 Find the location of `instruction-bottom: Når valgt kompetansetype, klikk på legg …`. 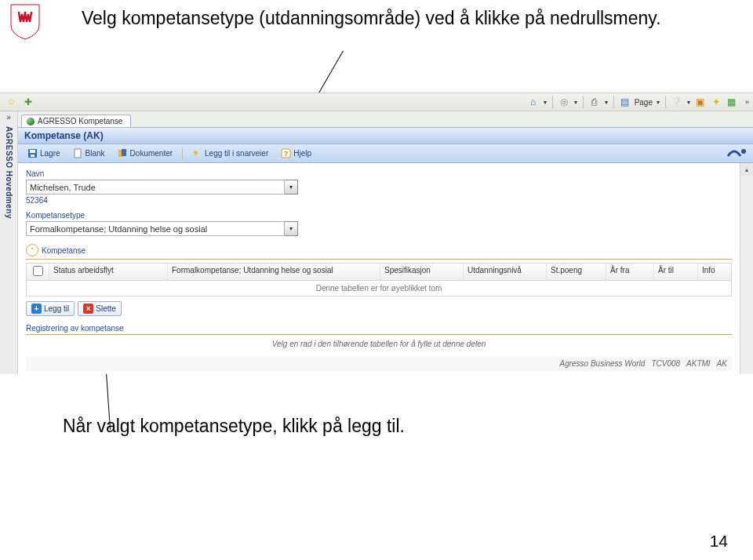

instruction-bottom: Når valgt kompetansetype, klikk på legg … is located at coordinates (234, 427).